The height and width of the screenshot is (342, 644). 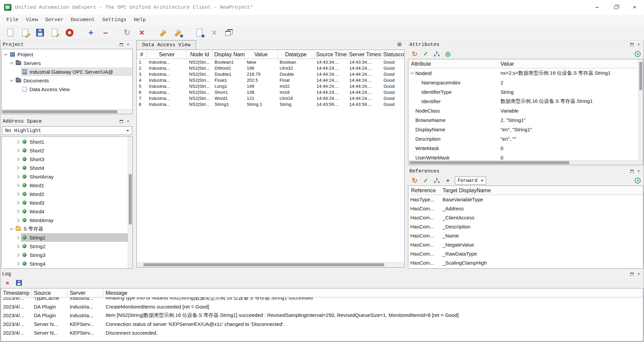 I want to click on monitored-item-row: 4 Industria... NS2|Stri... Float1 202.5 …, so click(x=271, y=80).